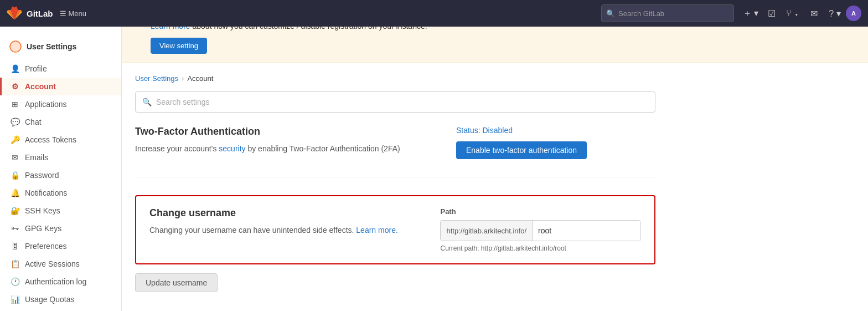 The width and height of the screenshot is (868, 311). Describe the element at coordinates (15, 299) in the screenshot. I see `usage-quotas-icon: 📊` at that location.